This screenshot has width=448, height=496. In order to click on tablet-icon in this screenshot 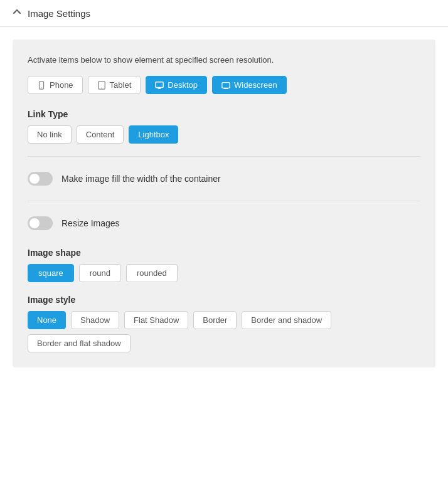, I will do `click(102, 85)`.